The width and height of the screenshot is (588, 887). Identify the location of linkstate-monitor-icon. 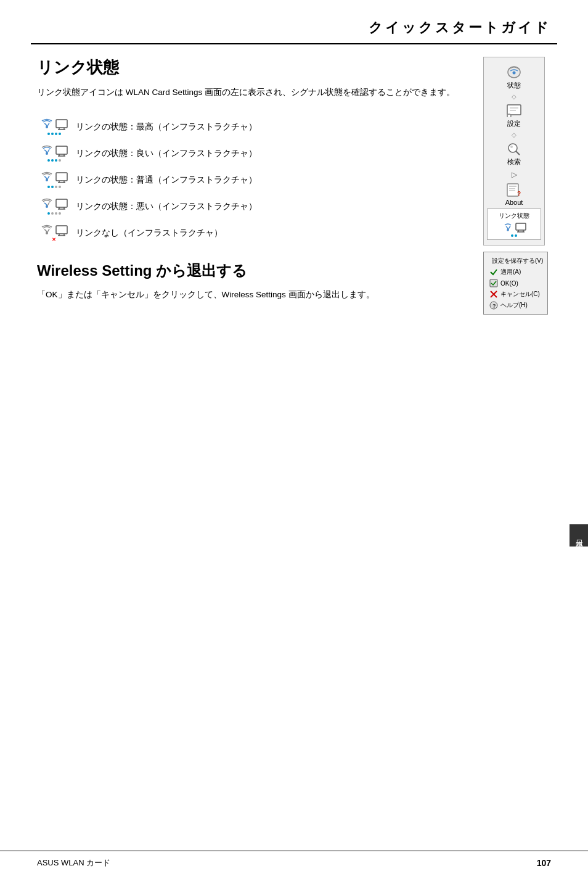
(521, 228).